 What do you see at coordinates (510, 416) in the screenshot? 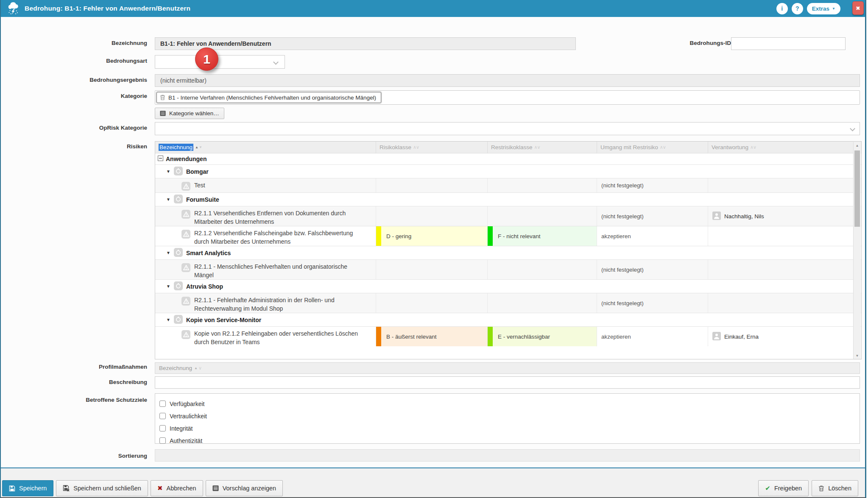
I see `schutzziel-row: Vertraulichkeit` at bounding box center [510, 416].